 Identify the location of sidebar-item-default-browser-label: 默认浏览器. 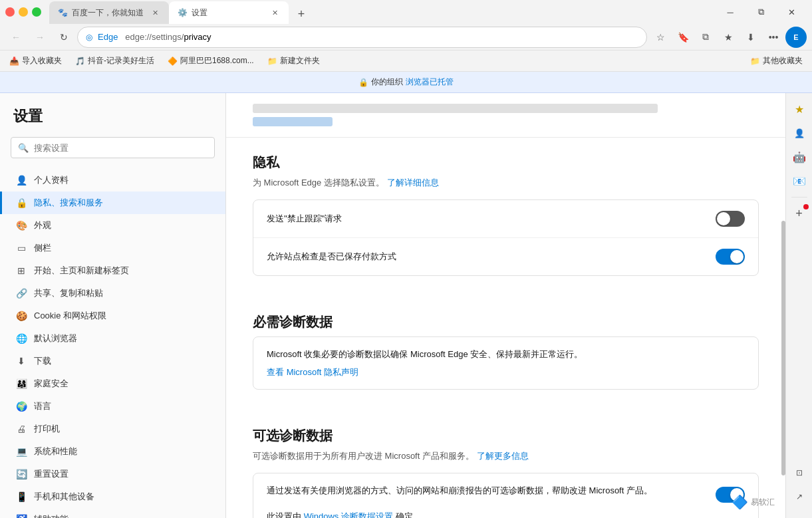
(56, 338).